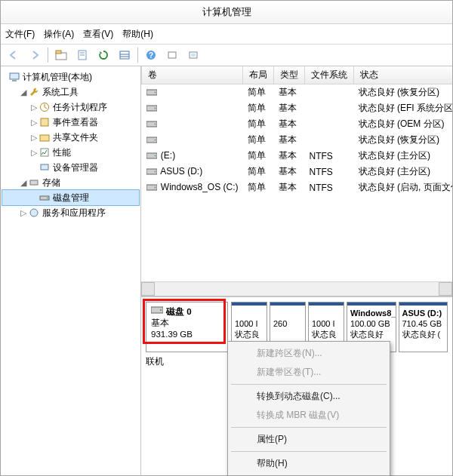 Image resolution: width=453 pixels, height=476 pixels. I want to click on ctx-properties: 属性(P), so click(309, 439).